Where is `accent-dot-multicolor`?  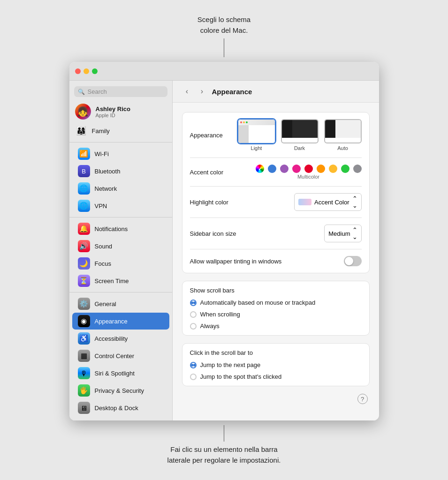 accent-dot-multicolor is located at coordinates (260, 169).